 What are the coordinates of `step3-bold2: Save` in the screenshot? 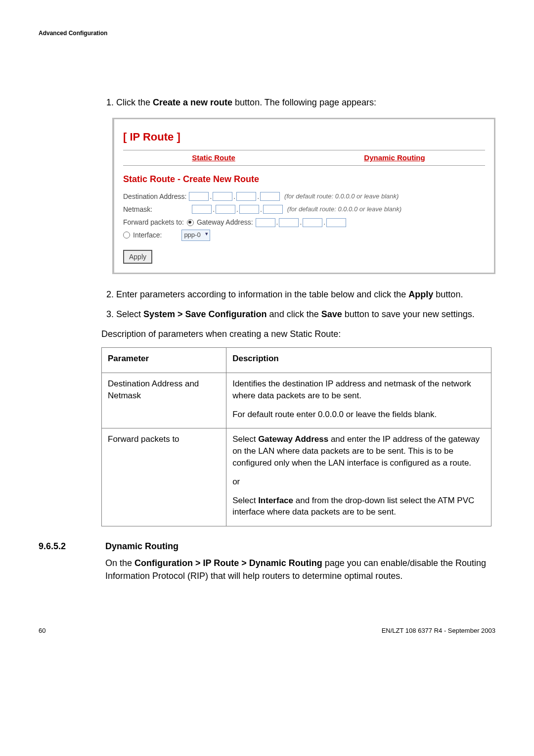 It's located at (332, 314).